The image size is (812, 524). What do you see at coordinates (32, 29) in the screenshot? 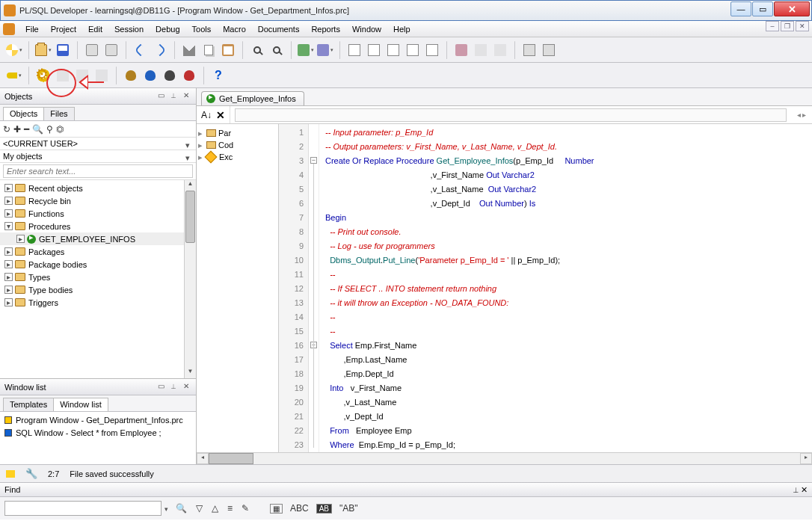
I see `menu-file: File` at bounding box center [32, 29].